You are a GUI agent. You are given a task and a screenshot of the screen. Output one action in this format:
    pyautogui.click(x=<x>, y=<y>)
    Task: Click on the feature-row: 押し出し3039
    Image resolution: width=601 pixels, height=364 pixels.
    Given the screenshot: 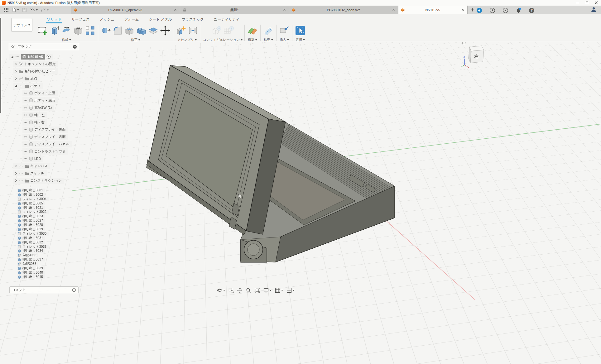 What is the action you would take?
    pyautogui.click(x=31, y=268)
    